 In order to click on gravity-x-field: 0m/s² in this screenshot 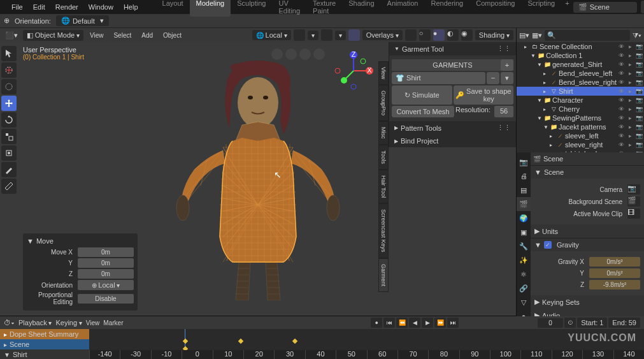, I will do `click(615, 261)`.